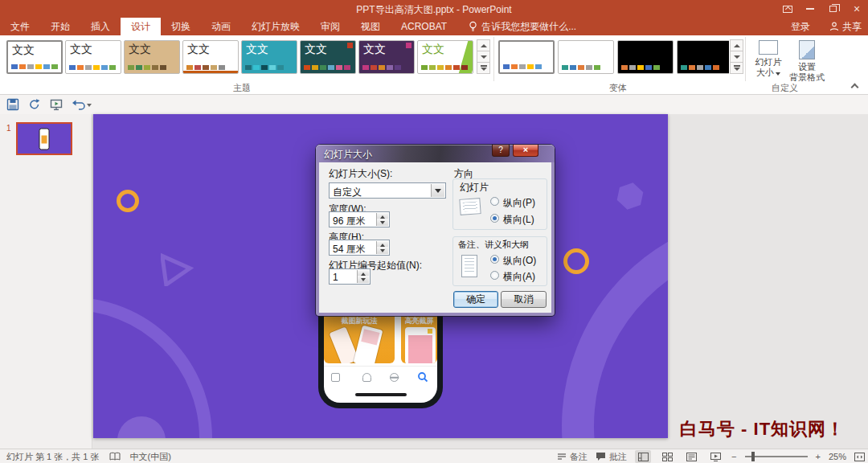  Describe the element at coordinates (330, 27) in the screenshot. I see `ribbon-tab-8: 审阅` at that location.